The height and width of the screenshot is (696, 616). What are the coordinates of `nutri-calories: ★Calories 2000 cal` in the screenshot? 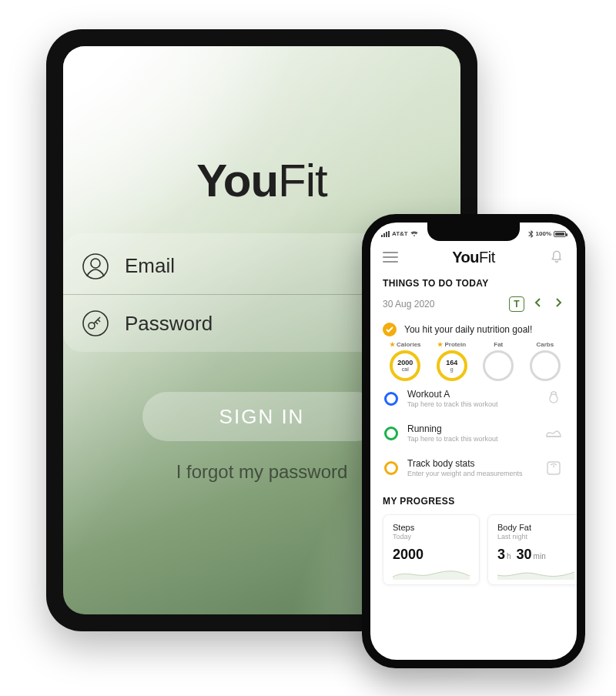 It's located at (405, 361).